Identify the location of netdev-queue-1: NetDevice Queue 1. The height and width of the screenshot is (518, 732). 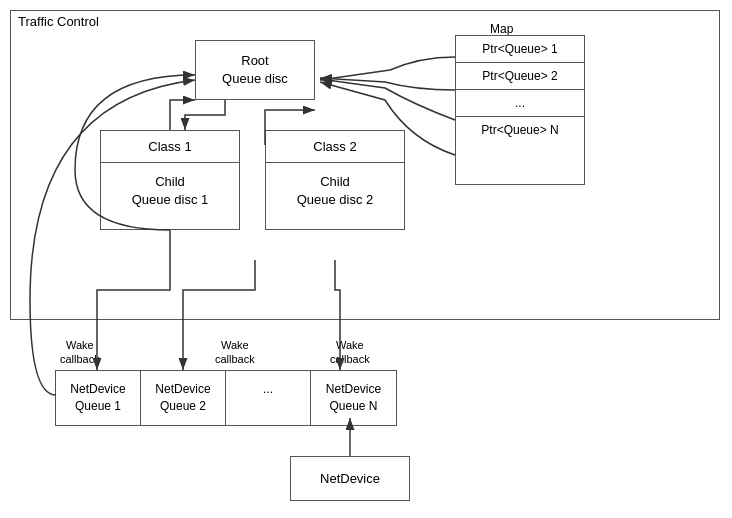
(98, 398).